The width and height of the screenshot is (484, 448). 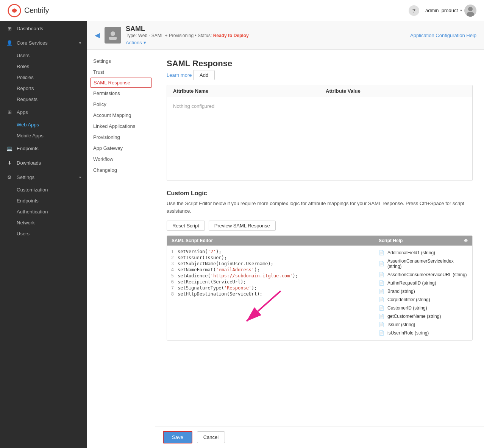 I want to click on sidebar-sub-reports: Reports, so click(x=44, y=89).